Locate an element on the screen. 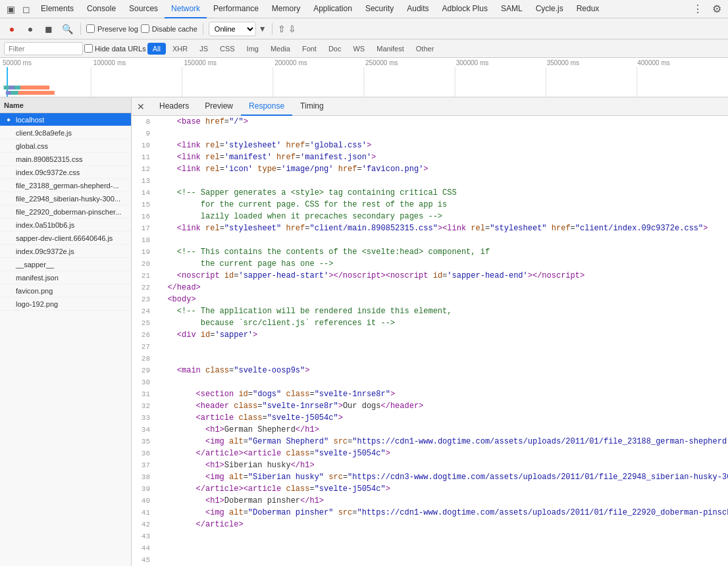 The width and height of the screenshot is (728, 566). tab-network: Network is located at coordinates (186, 9).